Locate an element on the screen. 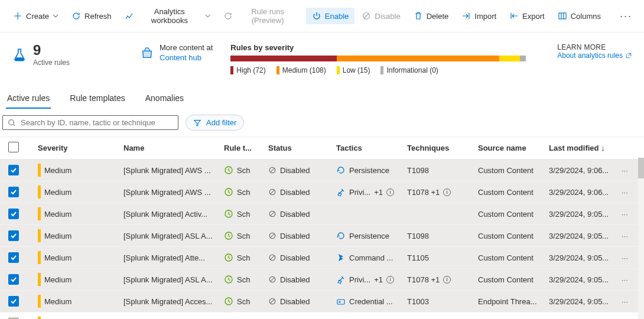  import-label: Import is located at coordinates (486, 17).